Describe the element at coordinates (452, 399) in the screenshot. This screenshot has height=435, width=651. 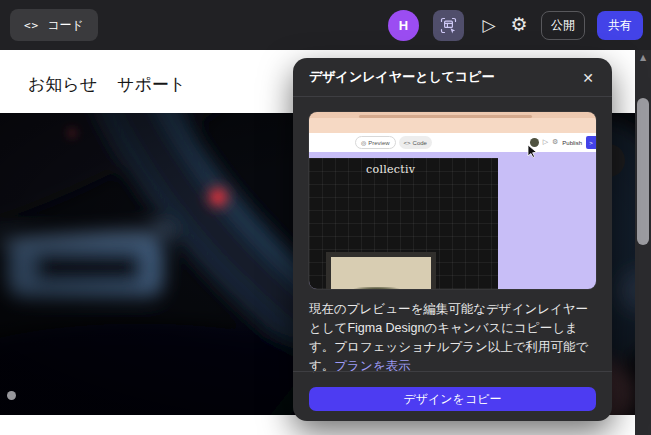
I see `copy-design-button: デザインをコピー` at that location.